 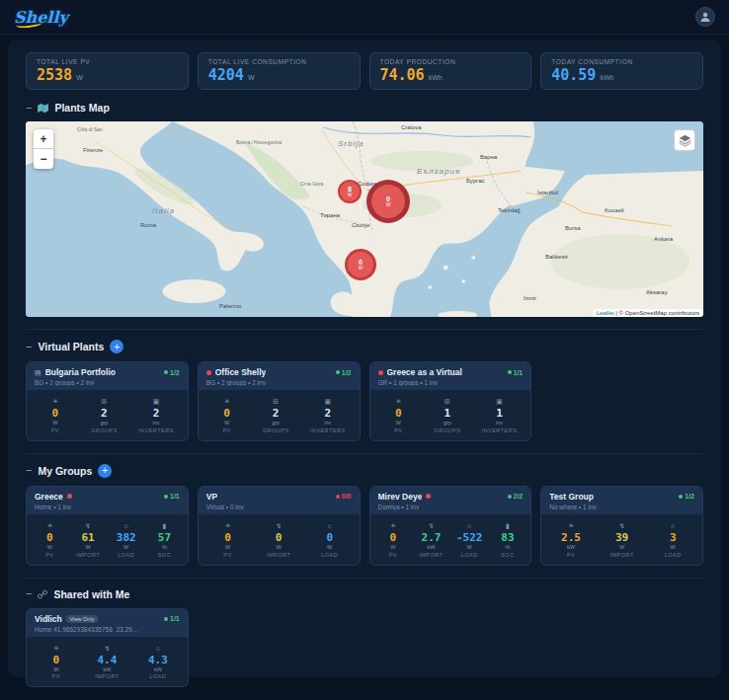 What do you see at coordinates (83, 619) in the screenshot?
I see `view-only-badge: View Only` at bounding box center [83, 619].